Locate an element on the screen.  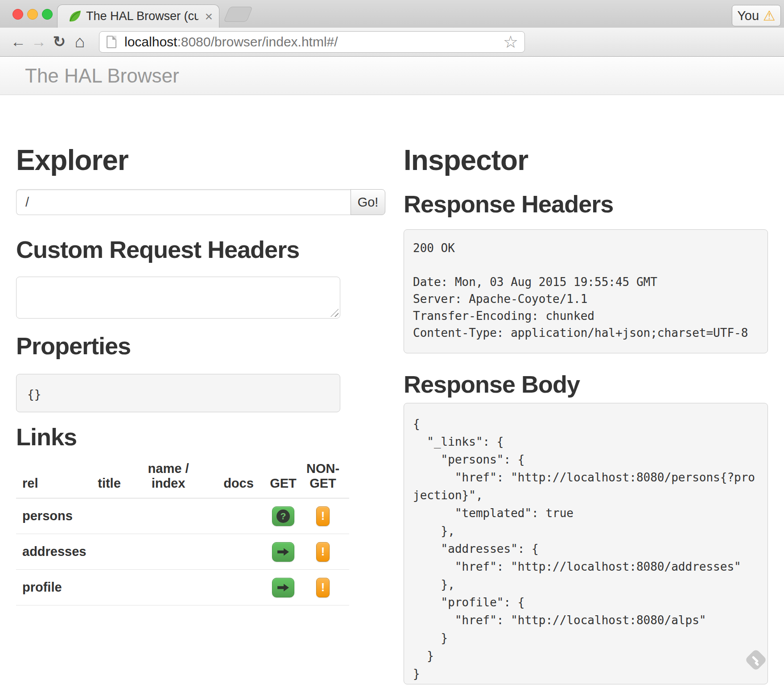
page-document-icon is located at coordinates (111, 42).